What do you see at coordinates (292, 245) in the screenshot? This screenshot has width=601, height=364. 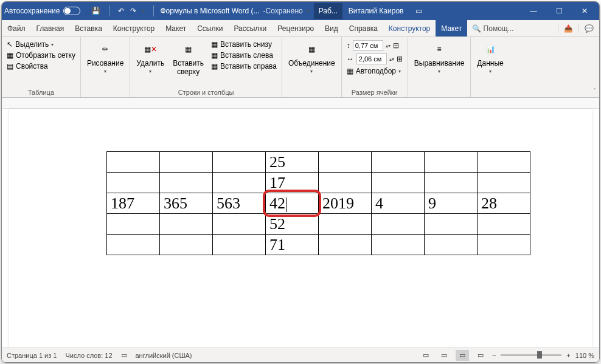 I see `table-cell: 71` at bounding box center [292, 245].